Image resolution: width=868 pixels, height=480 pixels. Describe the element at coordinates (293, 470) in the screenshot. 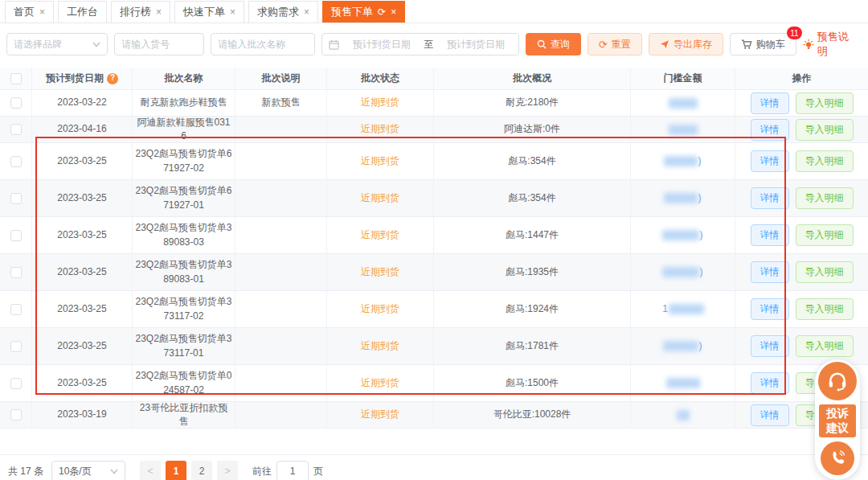

I see `goto-page-input` at that location.